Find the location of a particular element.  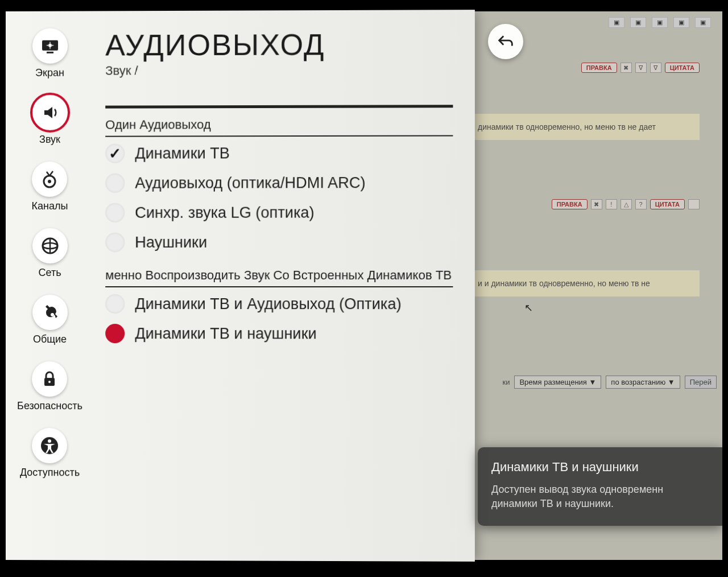

sidebar-item-accessibility: Доступность is located at coordinates (50, 453).